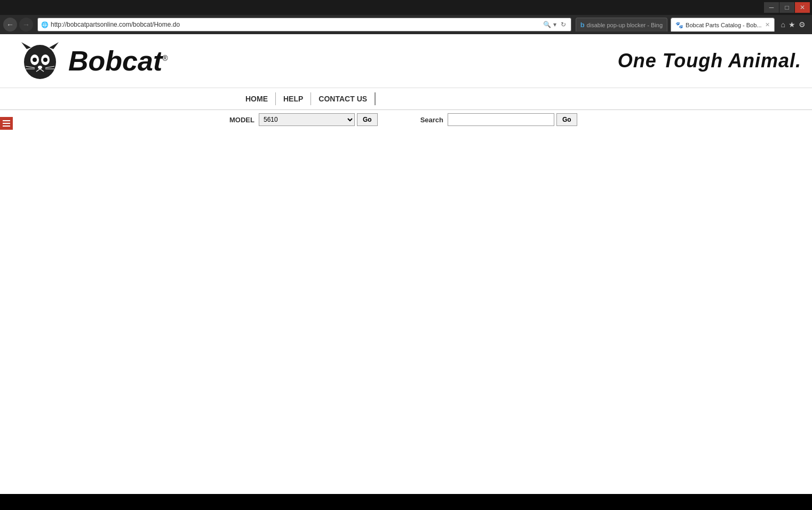 The height and width of the screenshot is (510, 812). Describe the element at coordinates (26, 25) in the screenshot. I see `forward-button: →` at that location.